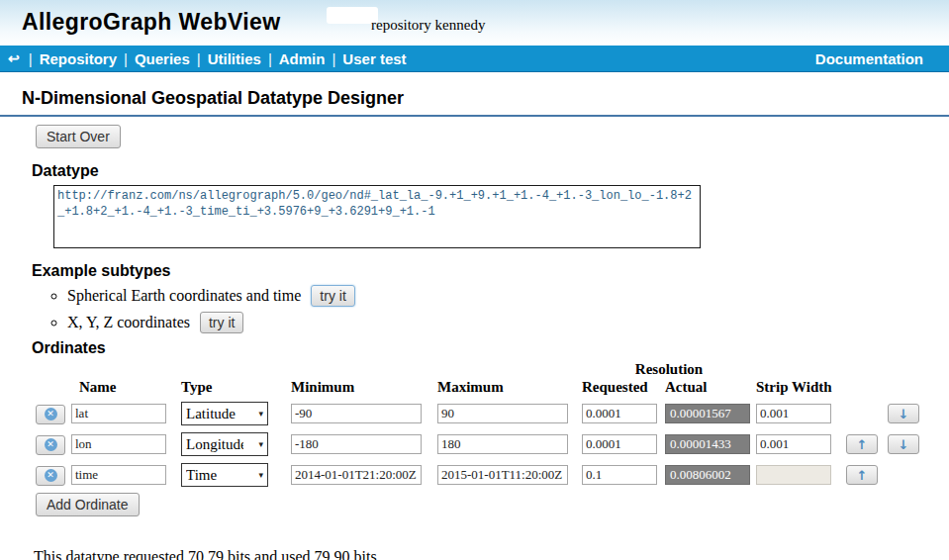 This screenshot has width=949, height=560. I want to click on type-select: Time▾, so click(225, 475).